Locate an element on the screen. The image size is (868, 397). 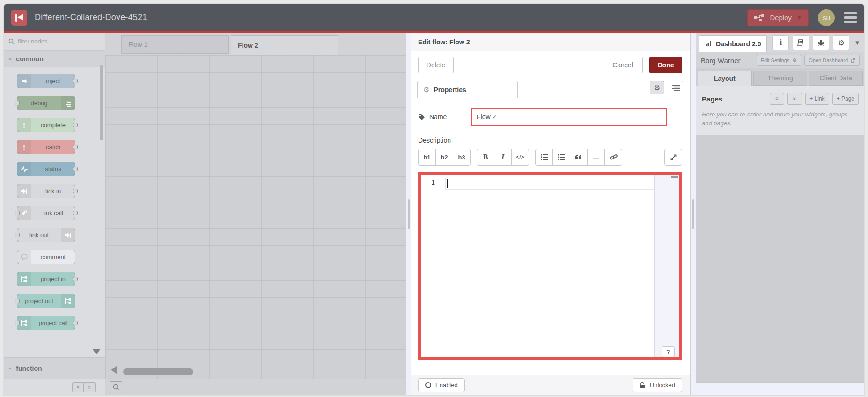
add-link-button: + Link is located at coordinates (817, 99).